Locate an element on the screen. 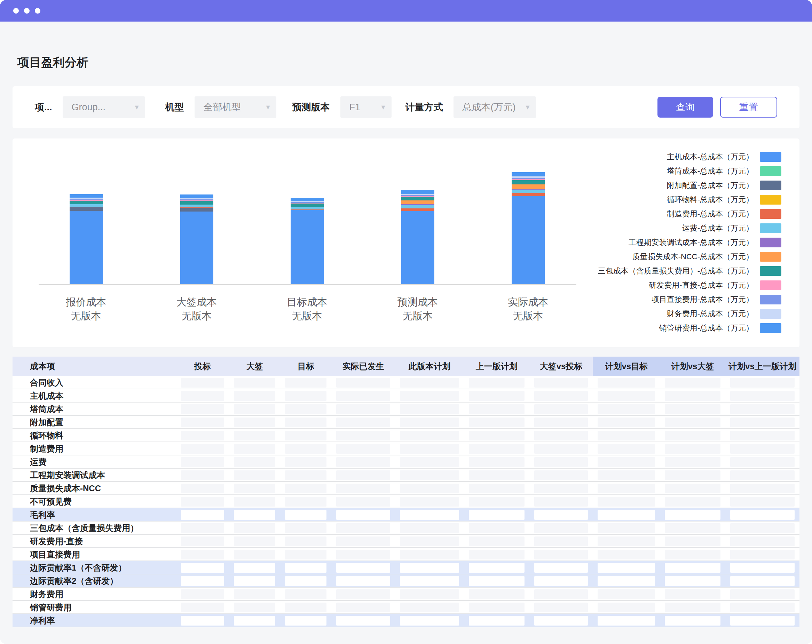 Image resolution: width=812 pixels, height=644 pixels. reset-button: 重置 is located at coordinates (749, 107).